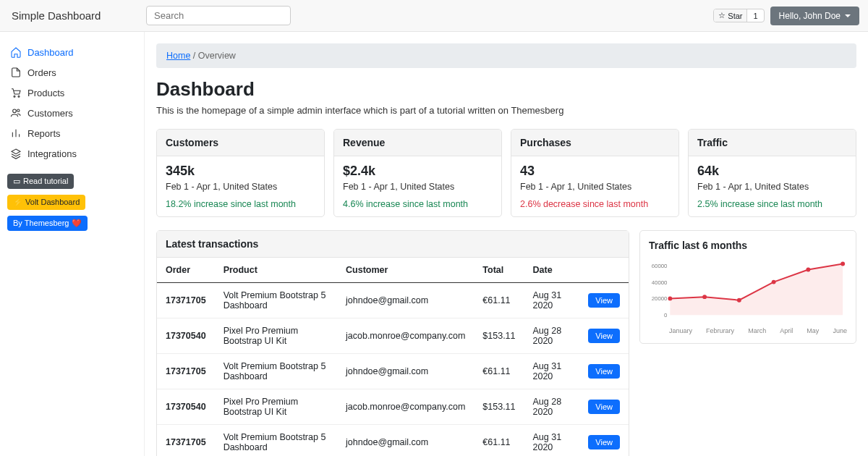 This screenshot has width=868, height=456. I want to click on cell-product: Pixel Pro Premium Bootstrap UI Kit, so click(276, 336).